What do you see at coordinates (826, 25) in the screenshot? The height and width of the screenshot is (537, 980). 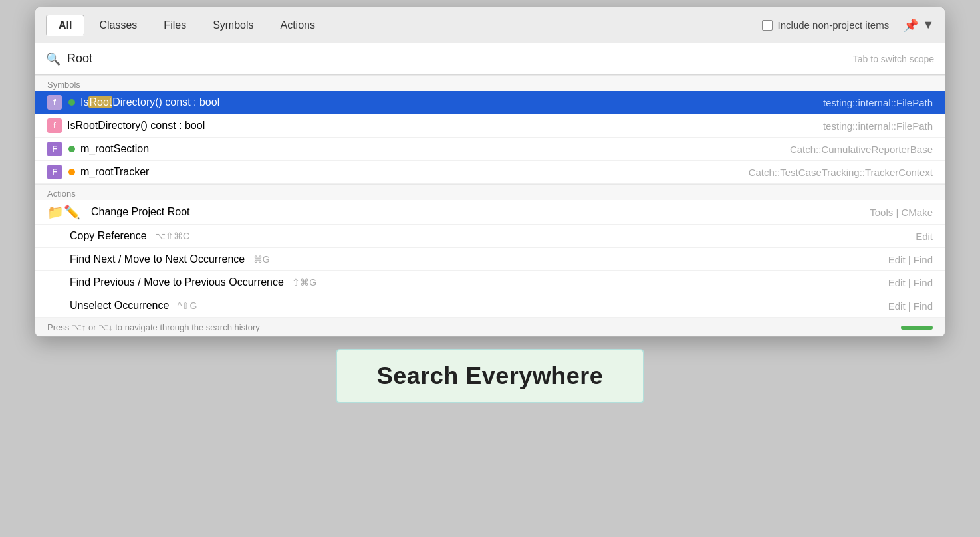 I see `include-non-project-toggle: Include non-project items` at bounding box center [826, 25].